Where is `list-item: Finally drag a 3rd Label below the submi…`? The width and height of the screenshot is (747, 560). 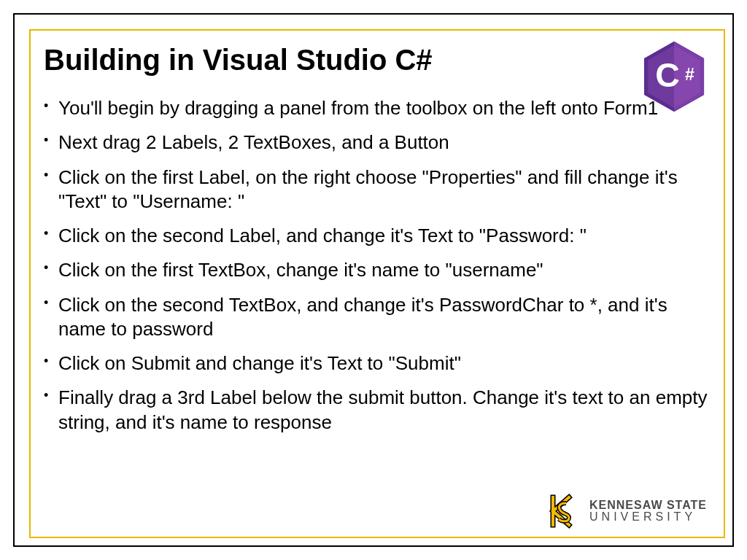 list-item: Finally drag a 3rd Label below the submi… is located at coordinates (377, 410).